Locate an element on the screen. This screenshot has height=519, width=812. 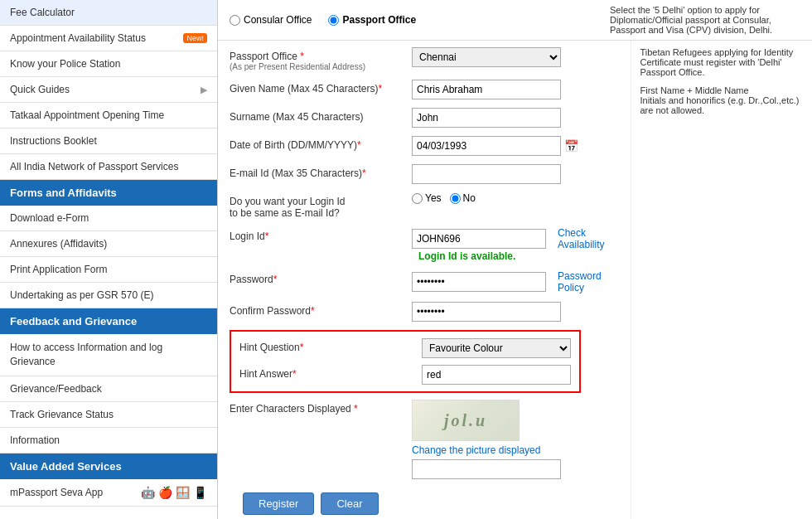
captcha-row: Enter Characters Displayed * jol.u Chang… is located at coordinates (424, 439).